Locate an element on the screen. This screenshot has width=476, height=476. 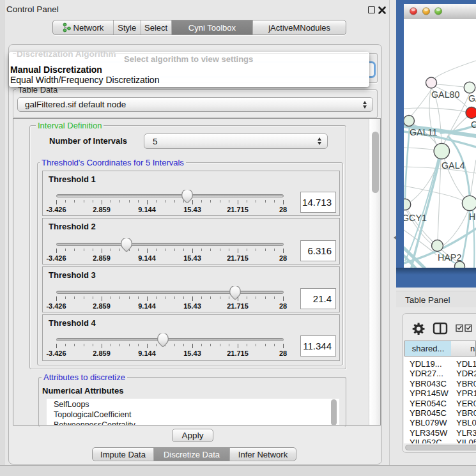
svg-text: GCY1 is located at coordinates (415, 218).